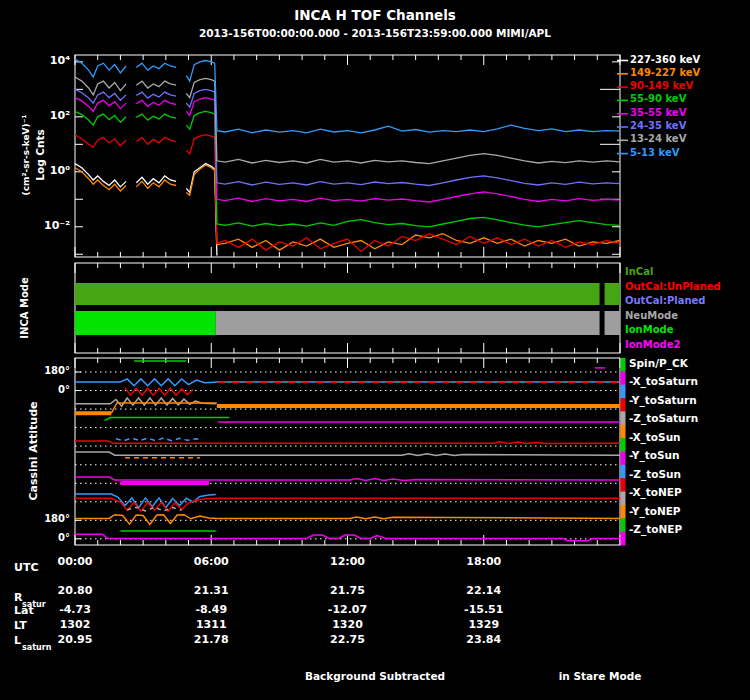 This screenshot has width=750, height=700. Describe the element at coordinates (664, 418) in the screenshot. I see `attitude-legend--Z-toSaturn: -Z_toSaturn` at that location.